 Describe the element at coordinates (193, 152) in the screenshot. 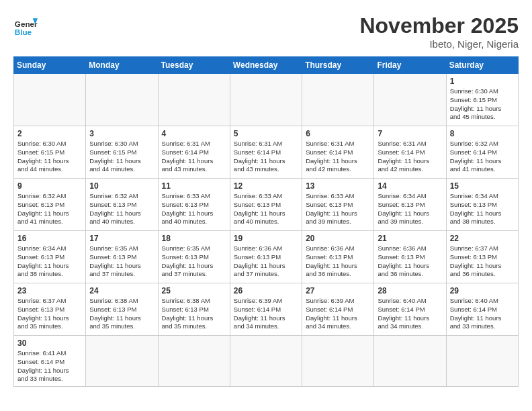

I see `calendar-cell: 4Sunrise: 6:31 AM Sunset: 6:14 PM Daylig…` at that location.